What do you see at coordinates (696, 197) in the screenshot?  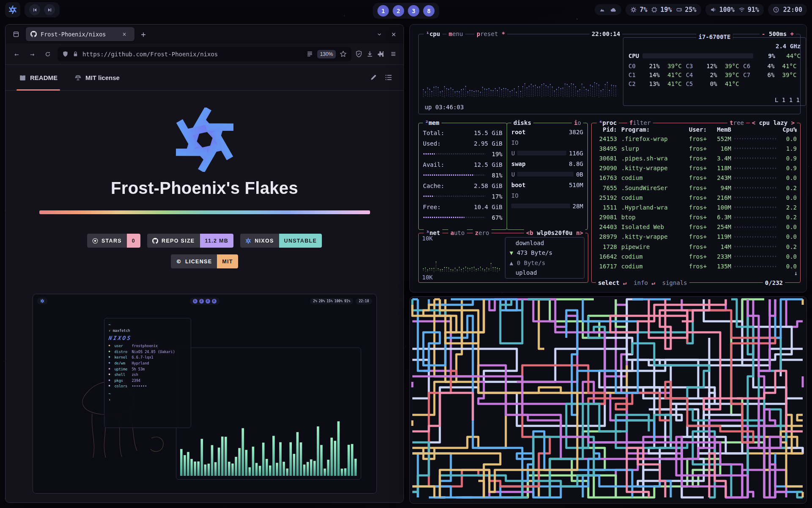 I see `process-row: 25192 codium fros+ 216M 0.0` at bounding box center [696, 197].